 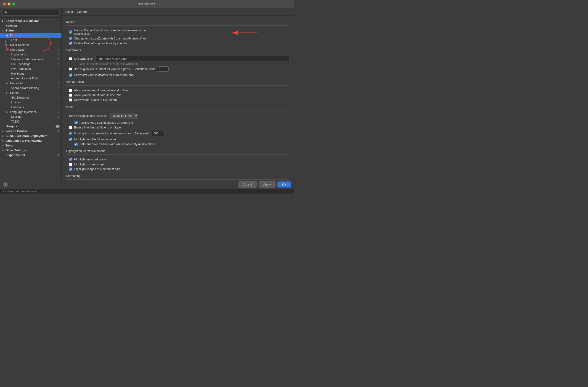 What do you see at coordinates (31, 93) in the screenshot?
I see `sidebar-item-emmet: ▶ Emmet` at bounding box center [31, 93].